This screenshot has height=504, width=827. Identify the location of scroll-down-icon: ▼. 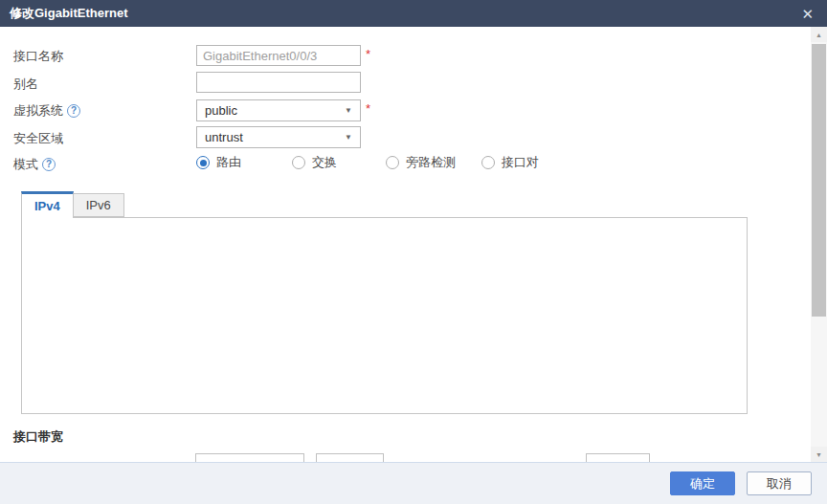
(819, 454).